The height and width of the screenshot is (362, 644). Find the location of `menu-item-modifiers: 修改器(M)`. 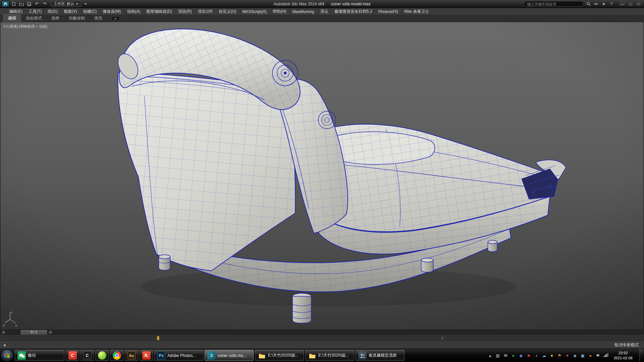

menu-item-modifiers: 修改器(M) is located at coordinates (112, 11).